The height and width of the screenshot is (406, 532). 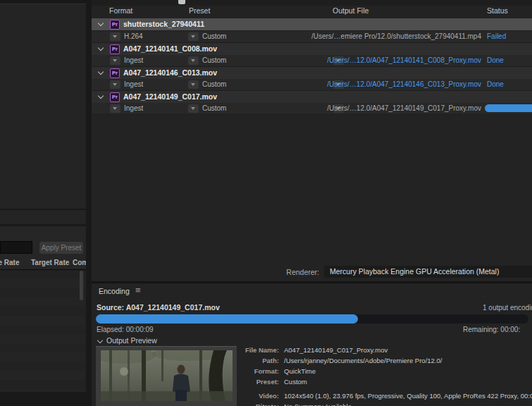 What do you see at coordinates (396, 37) in the screenshot?
I see `output-file-path: /Users/…emiere Pro/12.0/shutterstock_279…` at bounding box center [396, 37].